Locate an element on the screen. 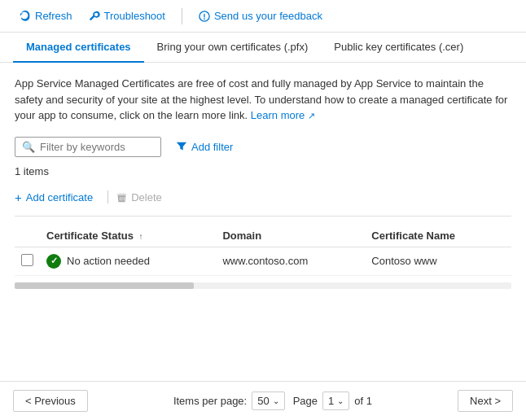 The width and height of the screenshot is (526, 420). delete-button: Delete is located at coordinates (142, 197).